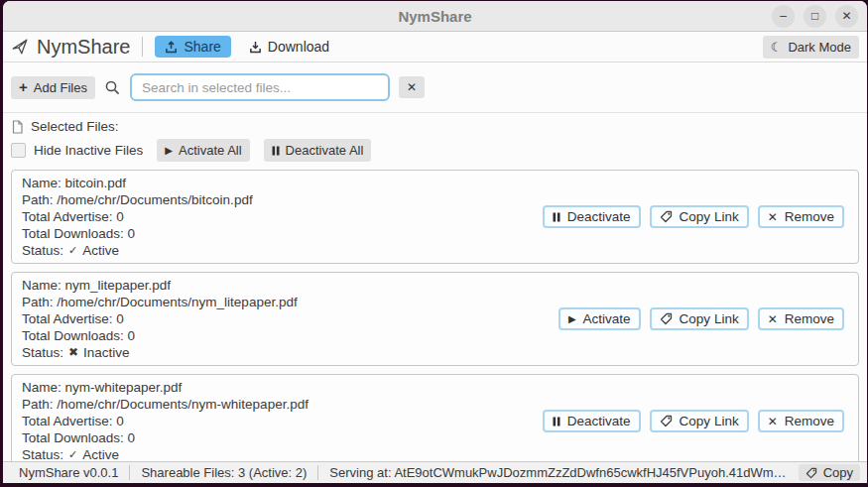 Image resolution: width=868 pixels, height=487 pixels. What do you see at coordinates (815, 16) in the screenshot?
I see `window-controls: – □ ✕` at bounding box center [815, 16].